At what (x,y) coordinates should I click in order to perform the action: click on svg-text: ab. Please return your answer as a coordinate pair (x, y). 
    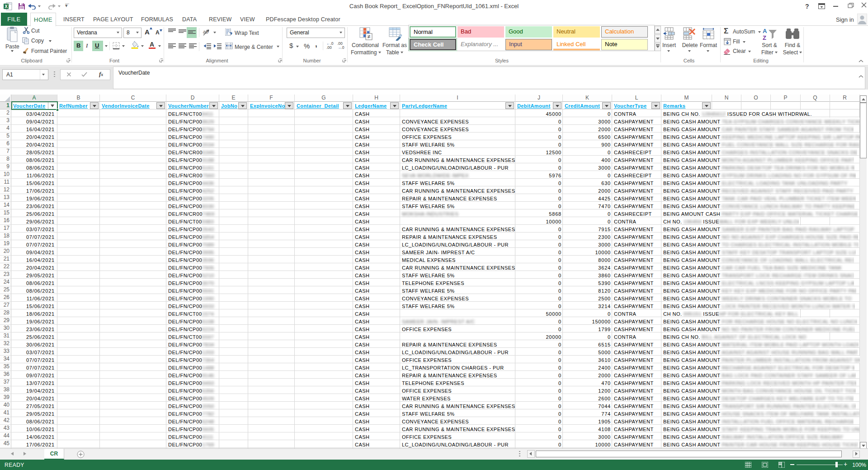
    Looking at the image, I should click on (206, 32).